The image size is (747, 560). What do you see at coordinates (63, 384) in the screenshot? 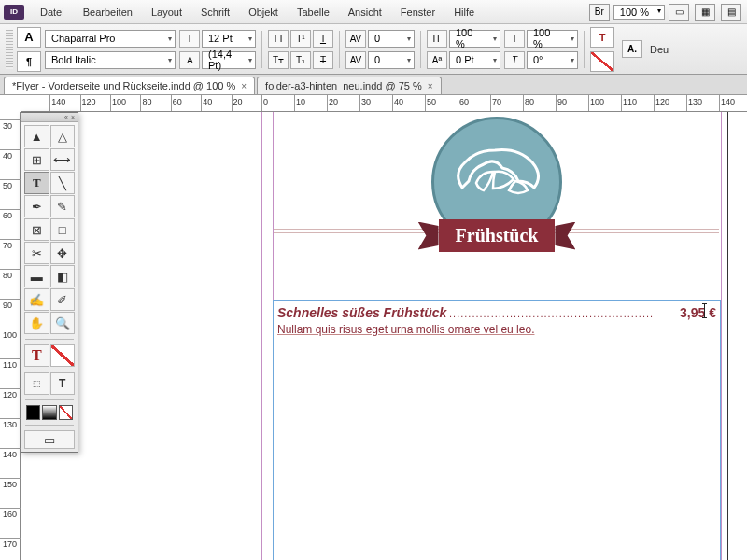
I see `formatting-text-button: T` at bounding box center [63, 384].